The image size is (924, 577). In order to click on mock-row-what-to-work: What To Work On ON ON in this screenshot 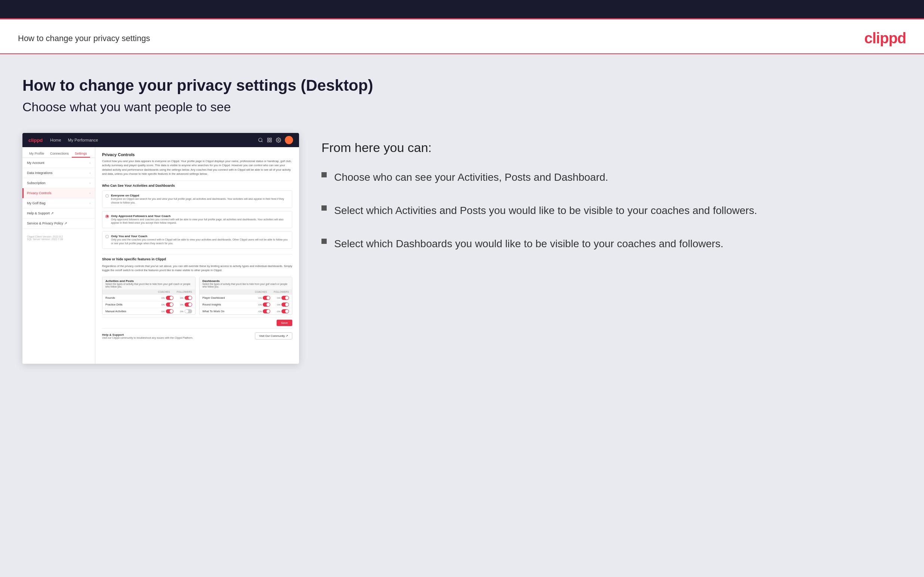, I will do `click(246, 311)`.